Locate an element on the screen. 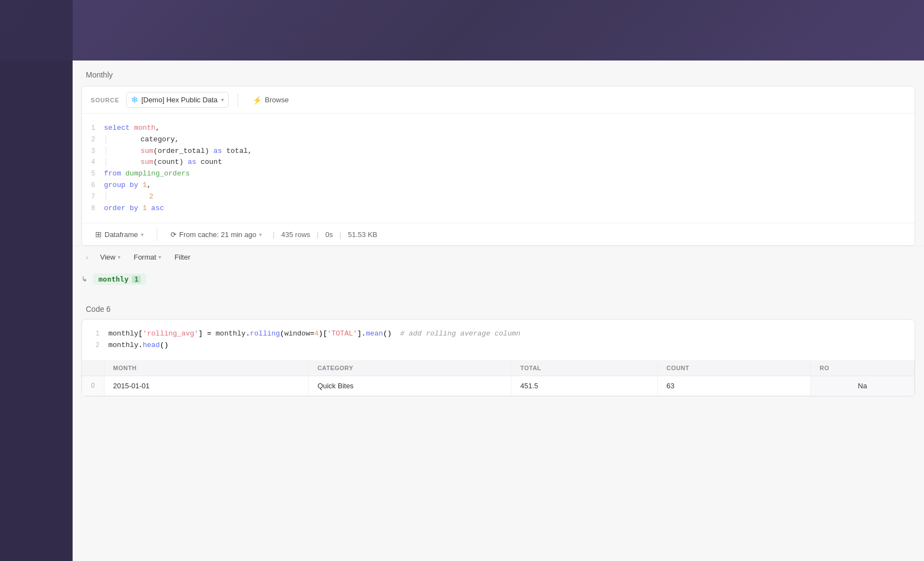  view-label: View is located at coordinates (108, 257).